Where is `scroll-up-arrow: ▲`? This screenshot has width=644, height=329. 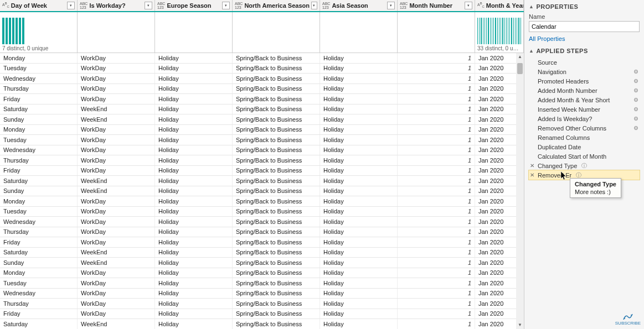
scroll-up-arrow: ▲ is located at coordinates (520, 57).